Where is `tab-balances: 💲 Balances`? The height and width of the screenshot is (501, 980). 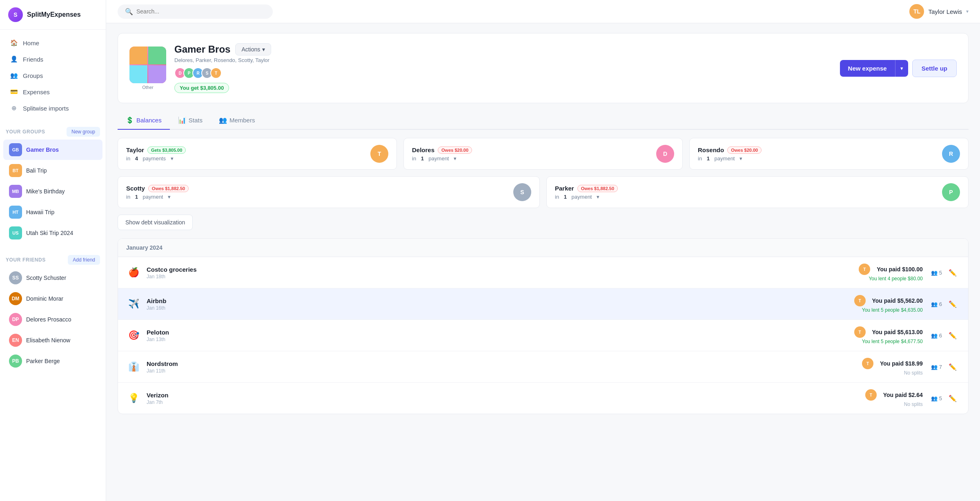 tab-balances: 💲 Balances is located at coordinates (144, 121).